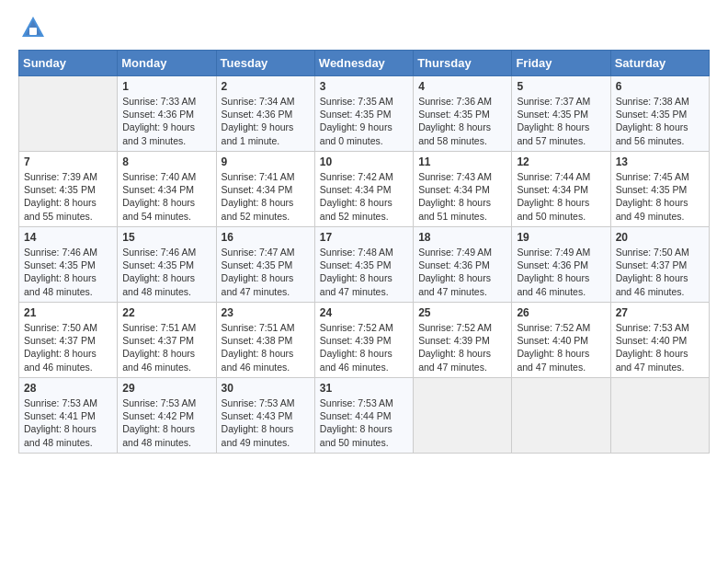 Image resolution: width=728 pixels, height=563 pixels. Describe the element at coordinates (166, 348) in the screenshot. I see `day-info: Sunrise: 7:51 AMSunset: 4:37 PMDaylight:…` at that location.